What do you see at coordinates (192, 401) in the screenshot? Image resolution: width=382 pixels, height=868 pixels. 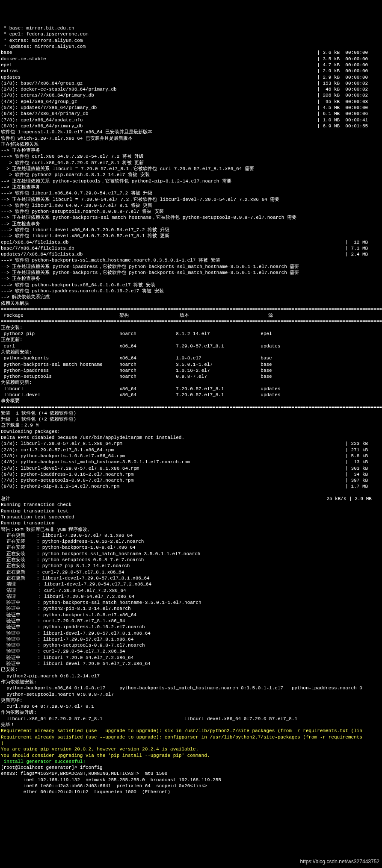 I see `terminal-line: 事务概要` at bounding box center [192, 401].